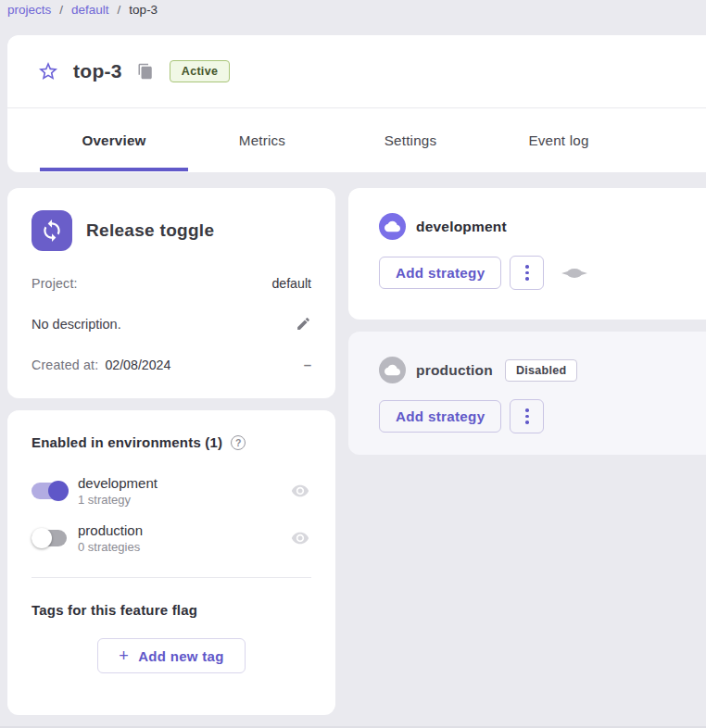  Describe the element at coordinates (98, 71) in the screenshot. I see `page-title: top-3` at that location.